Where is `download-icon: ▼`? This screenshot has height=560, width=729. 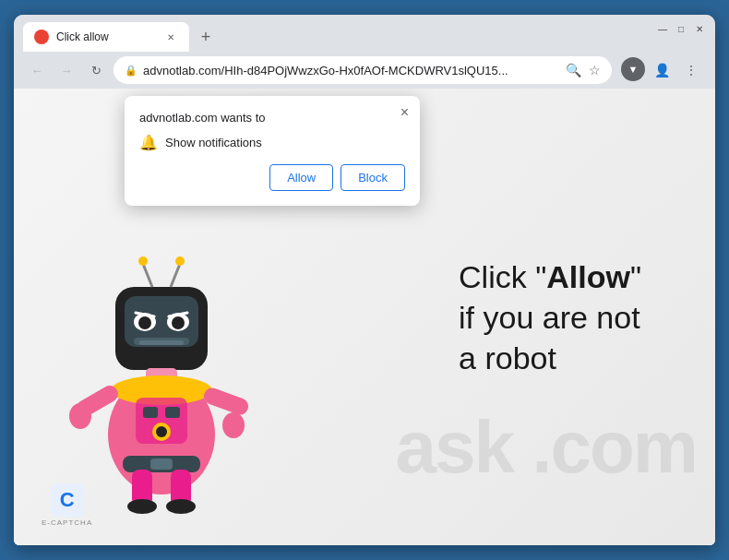
download-icon: ▼ is located at coordinates (633, 69).